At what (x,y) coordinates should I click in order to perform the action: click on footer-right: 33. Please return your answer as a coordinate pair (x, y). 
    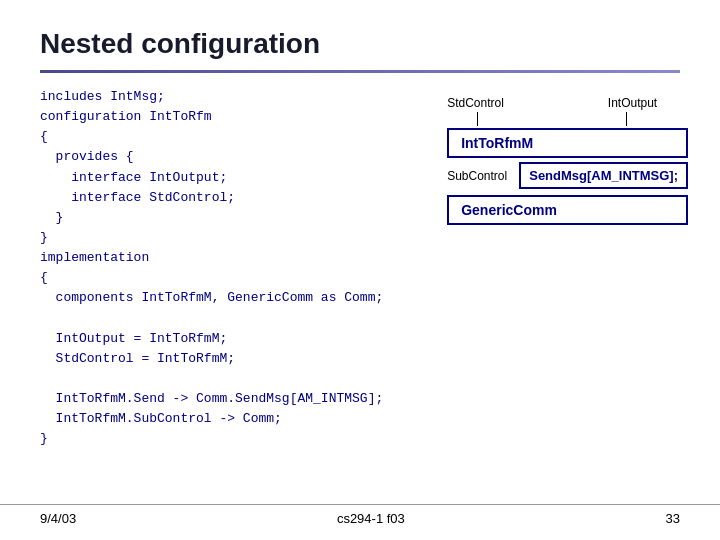
    Looking at the image, I should click on (673, 518).